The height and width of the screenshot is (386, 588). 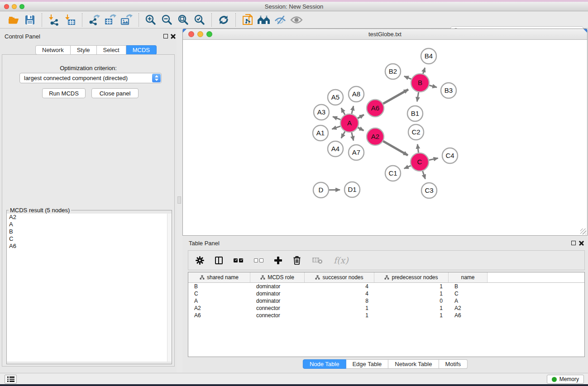 What do you see at coordinates (127, 20) in the screenshot?
I see `export-image-icon` at bounding box center [127, 20].